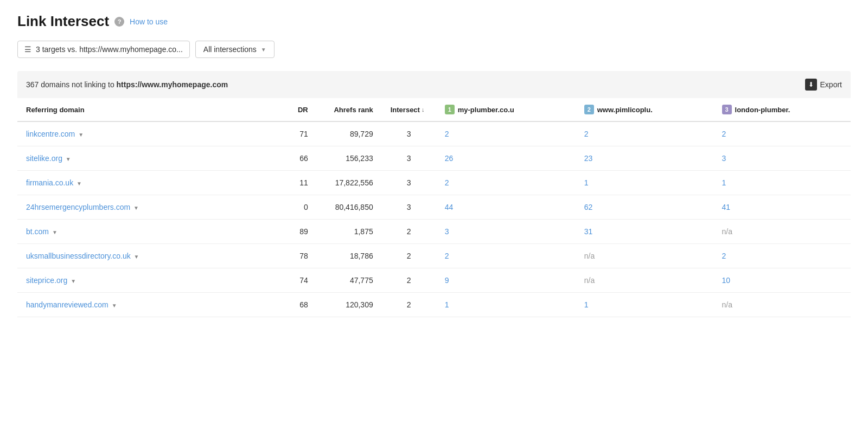 Image resolution: width=868 pixels, height=437 pixels. Describe the element at coordinates (434, 207) in the screenshot. I see `table-row: 24hrsemergencyplumbers.com ▼ 0 80,416,85…` at that location.